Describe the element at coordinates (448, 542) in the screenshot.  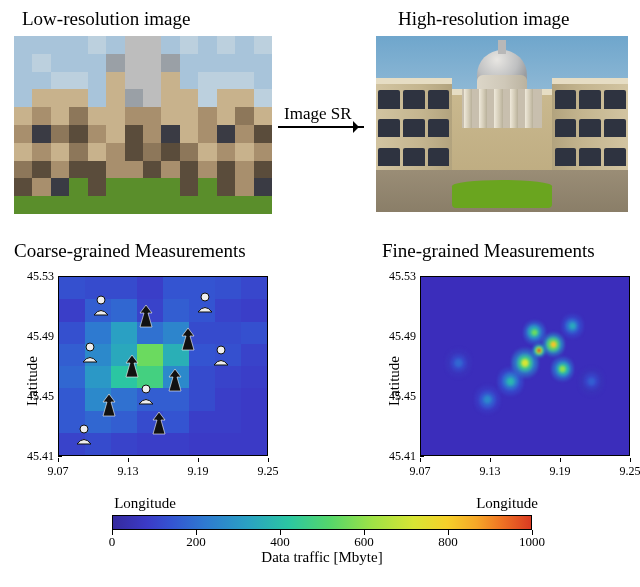
I see `colorbar-tick-label: 800` at that location.